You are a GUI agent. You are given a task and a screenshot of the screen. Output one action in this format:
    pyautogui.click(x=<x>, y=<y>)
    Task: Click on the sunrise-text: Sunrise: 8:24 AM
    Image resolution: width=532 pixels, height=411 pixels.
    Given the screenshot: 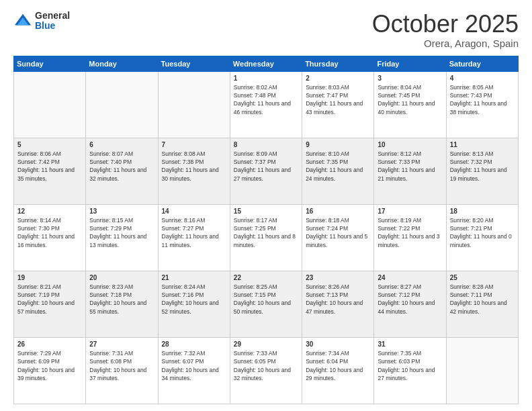 What is the action you would take?
    pyautogui.click(x=184, y=287)
    